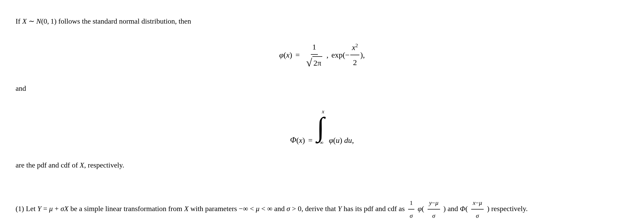  What do you see at coordinates (322, 21) in the screenshot?
I see `intro-line: If X ∼ N(0, 0) follows the standard norm…` at bounding box center [322, 21].